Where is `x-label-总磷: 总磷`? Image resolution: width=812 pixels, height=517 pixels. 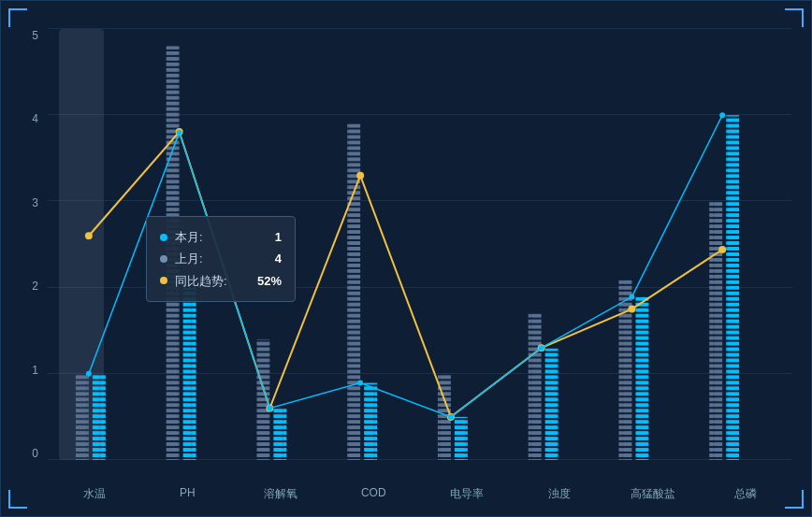
x-label-总磷: 总磷 is located at coordinates (746, 494).